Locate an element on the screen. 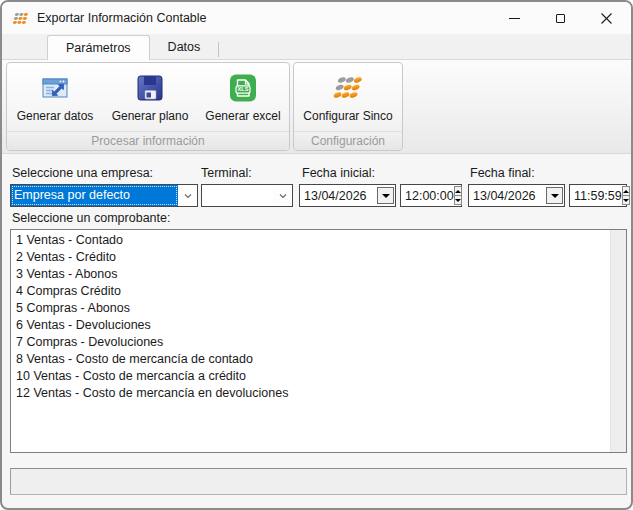 The width and height of the screenshot is (633, 510). generar-datos-button: Generar datos is located at coordinates (55, 98).